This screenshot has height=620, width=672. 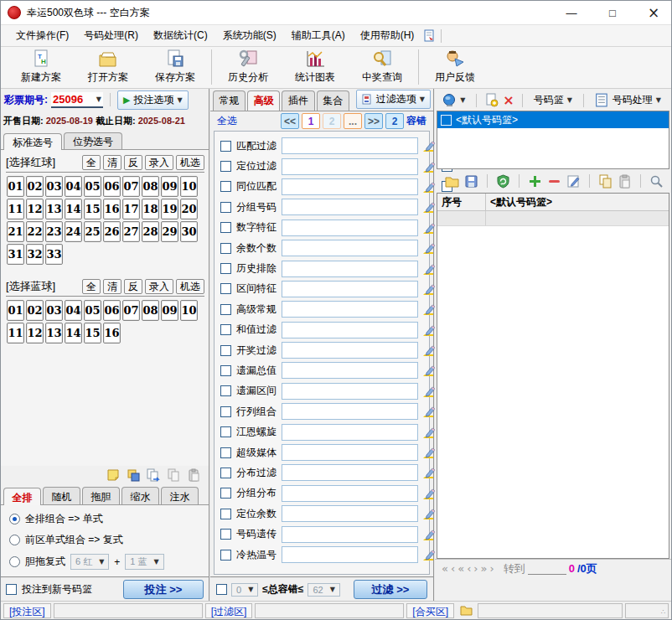 I want to click on copy-icon, so click(x=605, y=181).